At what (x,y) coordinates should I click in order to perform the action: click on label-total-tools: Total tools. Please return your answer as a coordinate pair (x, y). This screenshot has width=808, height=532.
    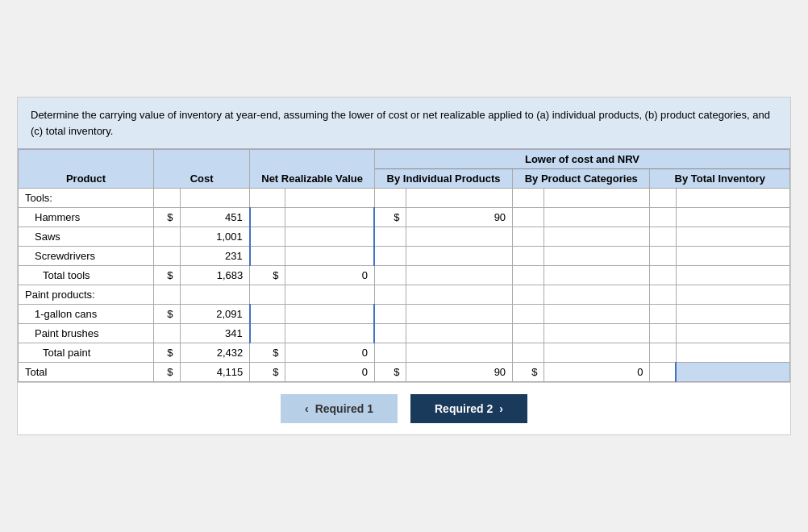
    Looking at the image, I should click on (86, 276).